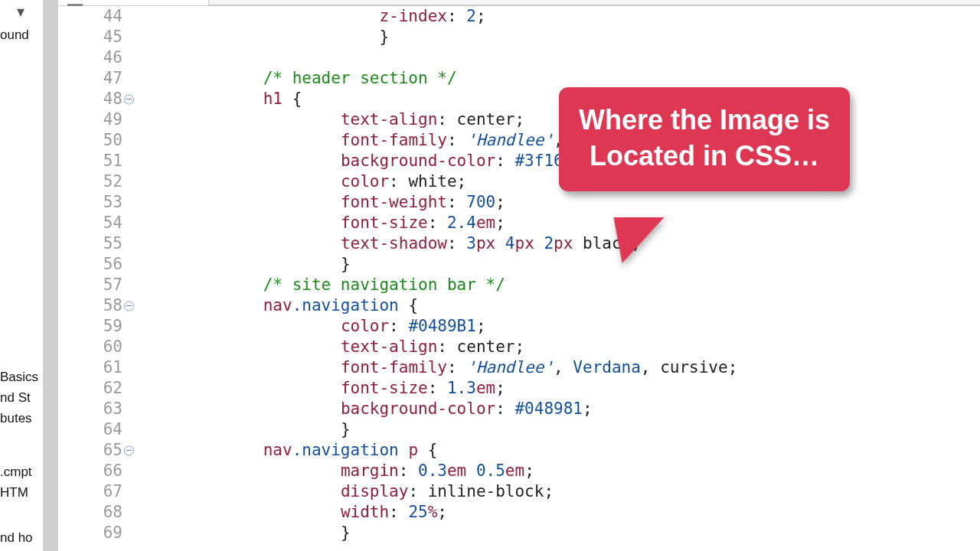 This screenshot has width=980, height=551. Describe the element at coordinates (564, 223) in the screenshot. I see `code-line: font-size: 2.4em;` at that location.